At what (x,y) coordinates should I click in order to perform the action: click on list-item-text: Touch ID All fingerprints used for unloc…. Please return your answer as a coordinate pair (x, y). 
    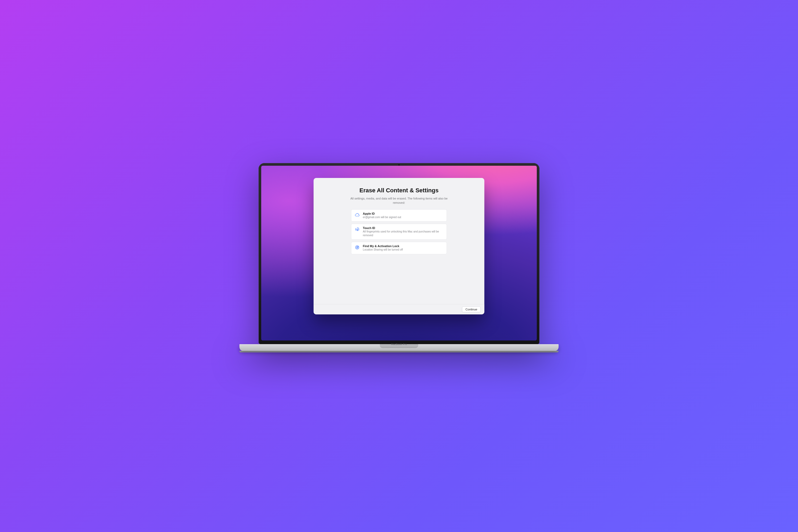
    Looking at the image, I should click on (403, 232).